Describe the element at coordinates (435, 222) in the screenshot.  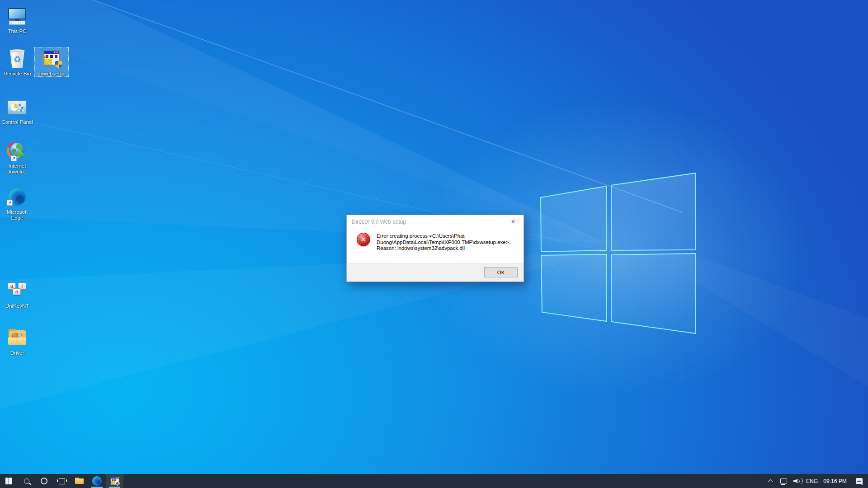
I see `dialog-titlebar: DirectX 9.0 Web setup` at that location.